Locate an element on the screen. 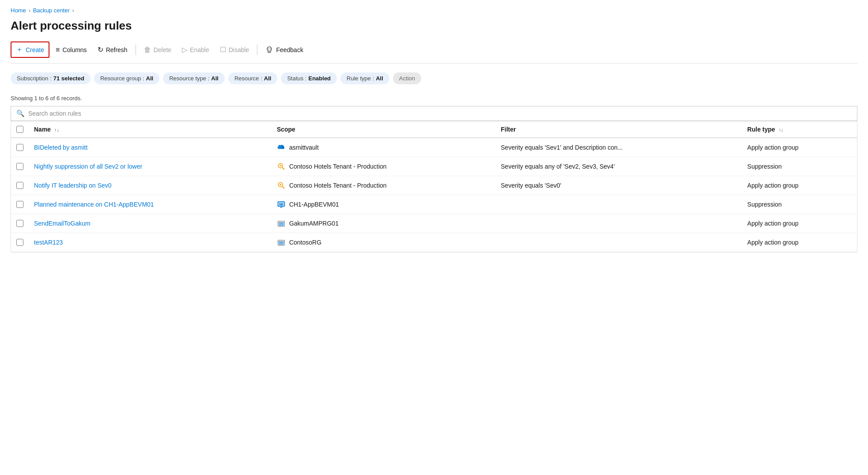 This screenshot has height=475, width=868. row-rule-type-5: Apply action group is located at coordinates (800, 243).